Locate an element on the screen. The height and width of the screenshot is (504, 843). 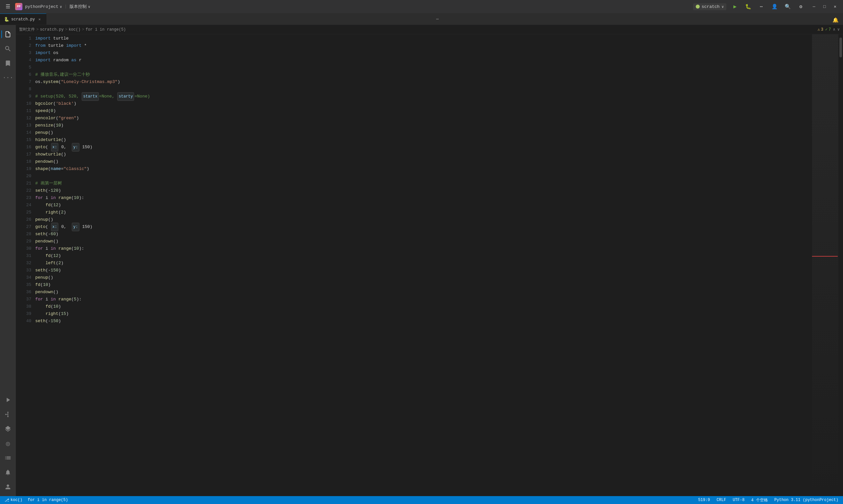
tab-more-button: ⋯ is located at coordinates (437, 19).